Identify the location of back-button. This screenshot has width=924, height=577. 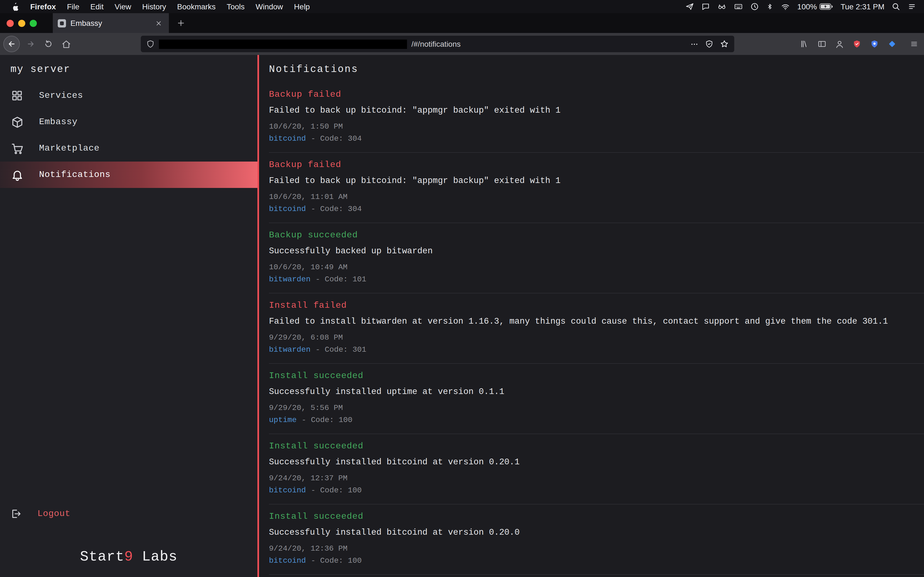
(11, 44).